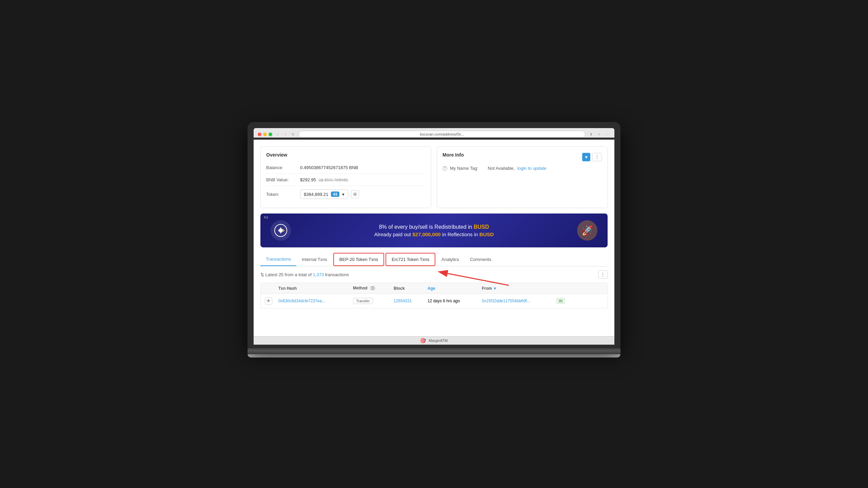 The width and height of the screenshot is (868, 488). Describe the element at coordinates (316, 301) in the screenshot. I see `txn-hash: 0x630c6d34dcfe7237ea...` at that location.